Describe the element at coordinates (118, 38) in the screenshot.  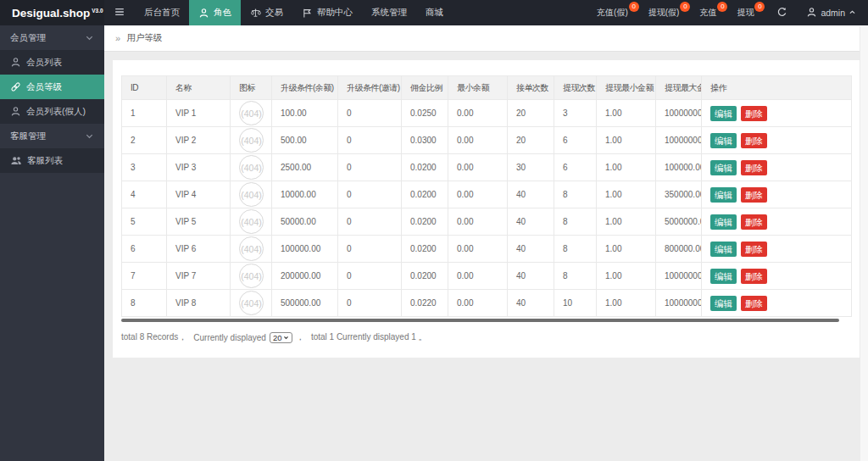
I see `breadcrumb-arrows-icon: »` at that location.